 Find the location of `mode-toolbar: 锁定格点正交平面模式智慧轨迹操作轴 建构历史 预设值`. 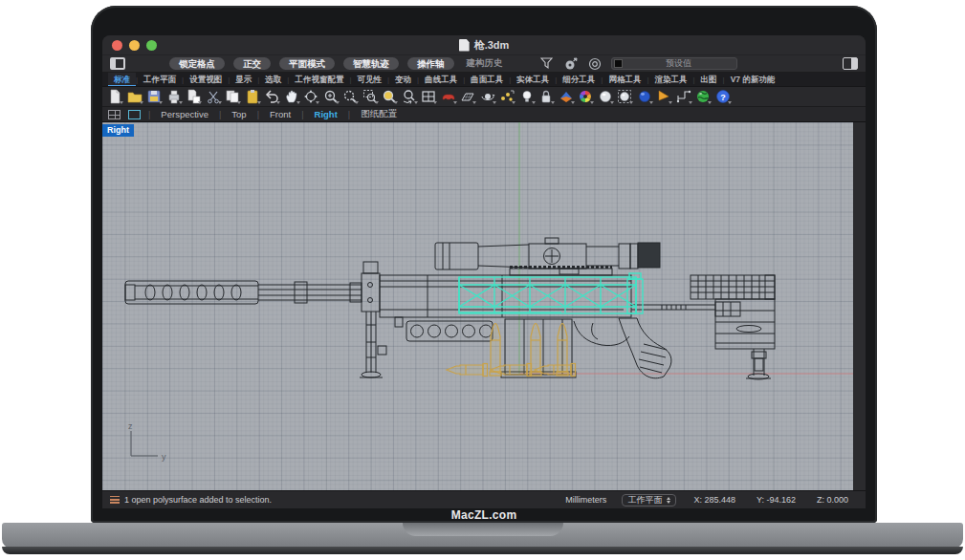

mode-toolbar: 锁定格点正交平面模式智慧轨迹操作轴 建构历史 预设值 is located at coordinates (484, 64).